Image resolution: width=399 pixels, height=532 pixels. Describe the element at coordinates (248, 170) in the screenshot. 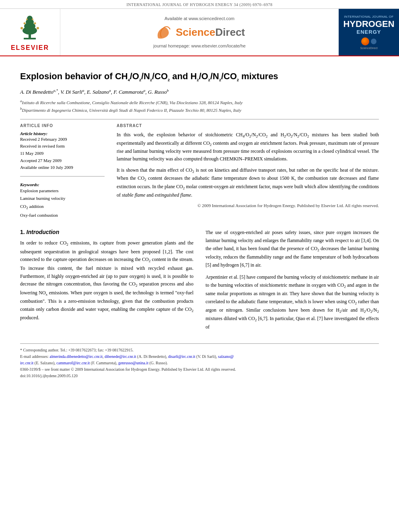

I see `abstract-text: In this work, the explosion behavior of …` at that location.